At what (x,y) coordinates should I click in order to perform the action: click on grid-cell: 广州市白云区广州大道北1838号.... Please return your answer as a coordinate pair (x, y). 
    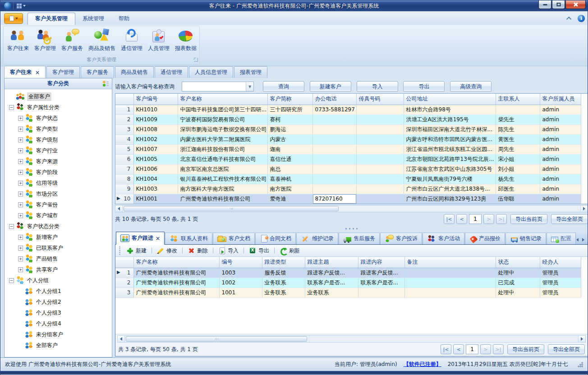
    Looking at the image, I should click on (450, 189).